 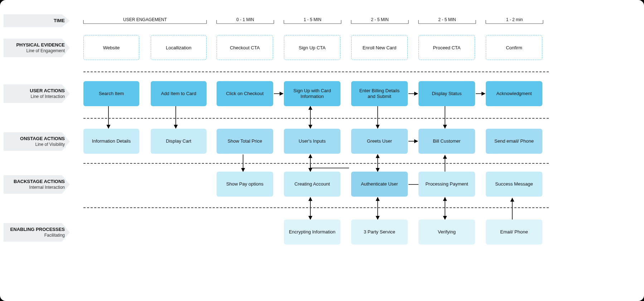 What do you see at coordinates (379, 48) in the screenshot?
I see `evidence-card: Enroll New Card` at bounding box center [379, 48].